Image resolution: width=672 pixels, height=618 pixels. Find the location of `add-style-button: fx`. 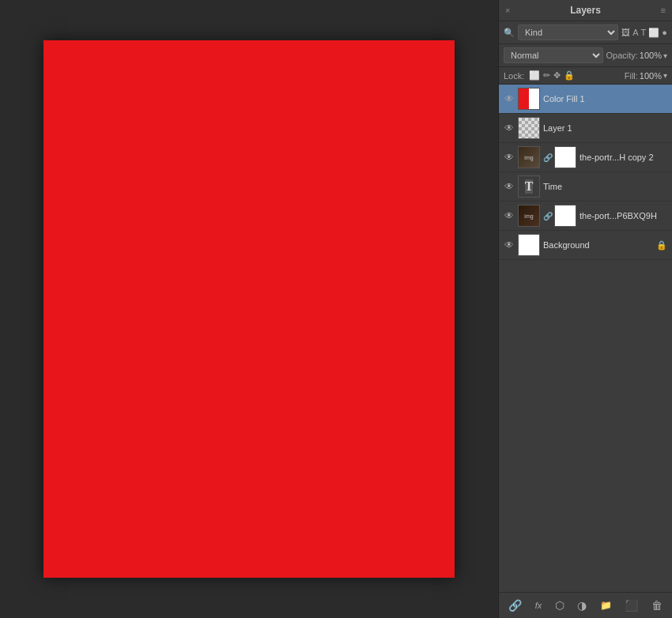

add-style-button: fx is located at coordinates (539, 605).